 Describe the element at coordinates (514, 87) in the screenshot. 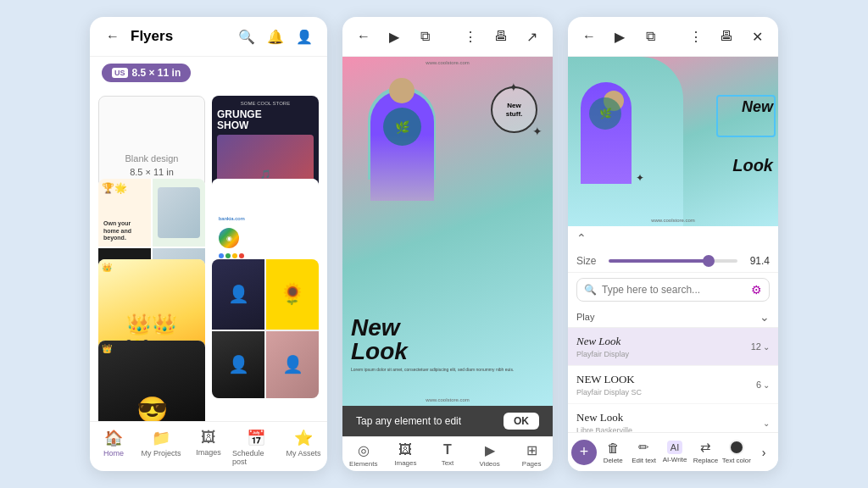

I see `sparkle-top: ✦` at that location.